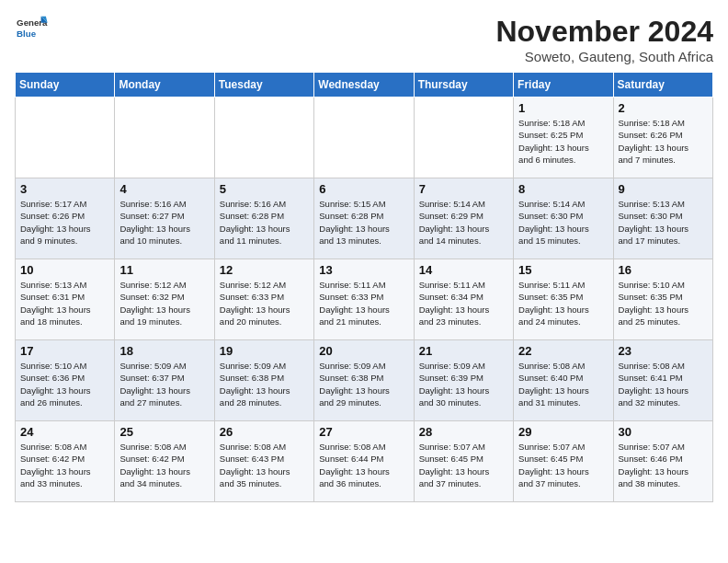 This screenshot has height=563, width=728. I want to click on cell-info: Sunrise: 5:07 AMSunset: 6:46 PMDaylight:…, so click(664, 465).